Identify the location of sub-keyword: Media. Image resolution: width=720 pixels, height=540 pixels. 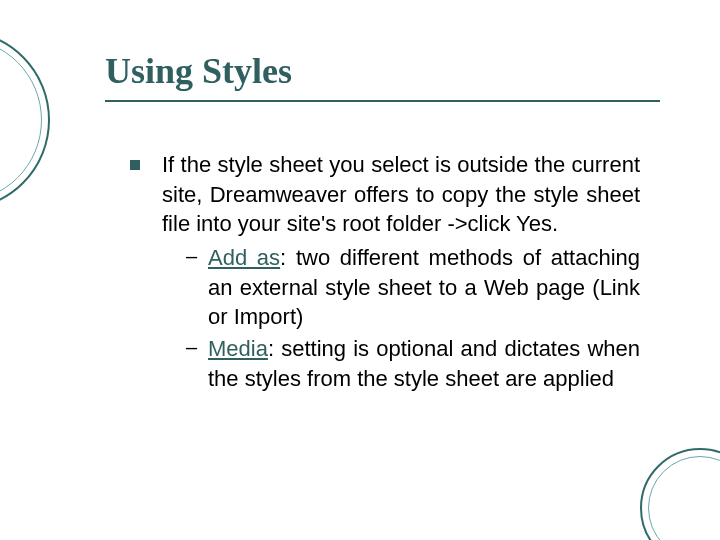
(238, 348).